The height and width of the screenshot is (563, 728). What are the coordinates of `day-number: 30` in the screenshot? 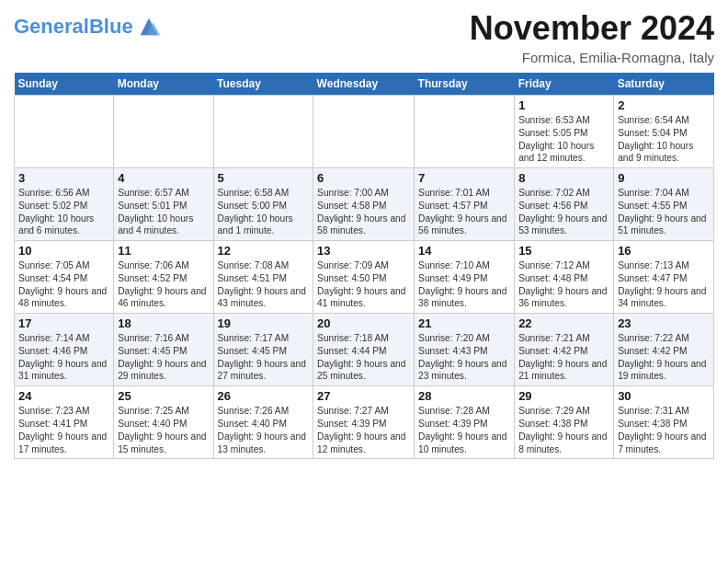 It's located at (664, 396).